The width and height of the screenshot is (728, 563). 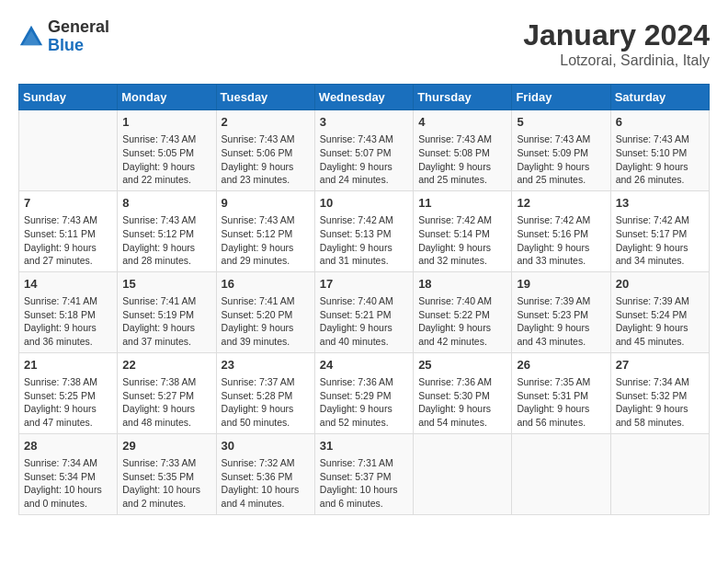 What do you see at coordinates (79, 46) in the screenshot?
I see `logo-blue: Blue` at bounding box center [79, 46].